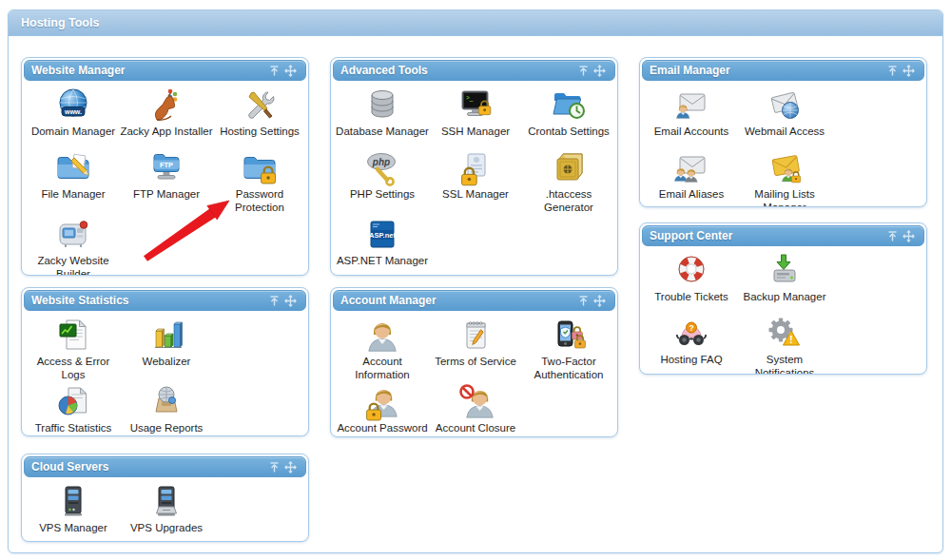  Describe the element at coordinates (380, 162) in the screenshot. I see `svg-text: php` at that location.